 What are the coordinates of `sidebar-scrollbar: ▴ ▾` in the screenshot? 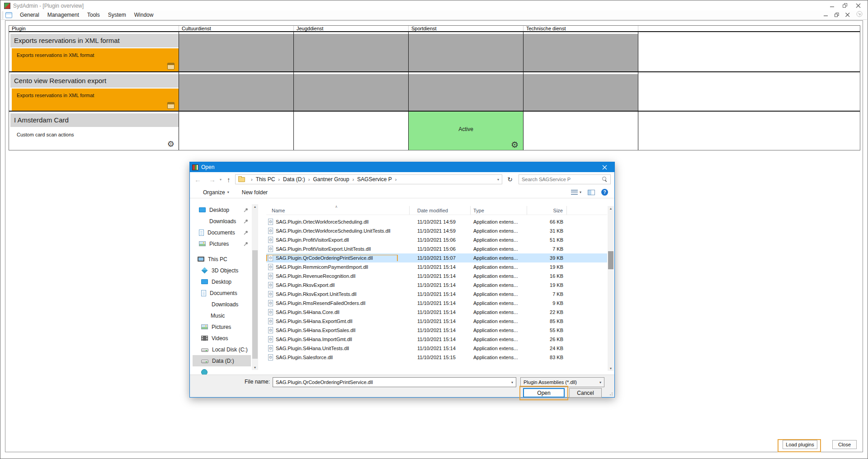 It's located at (255, 287).